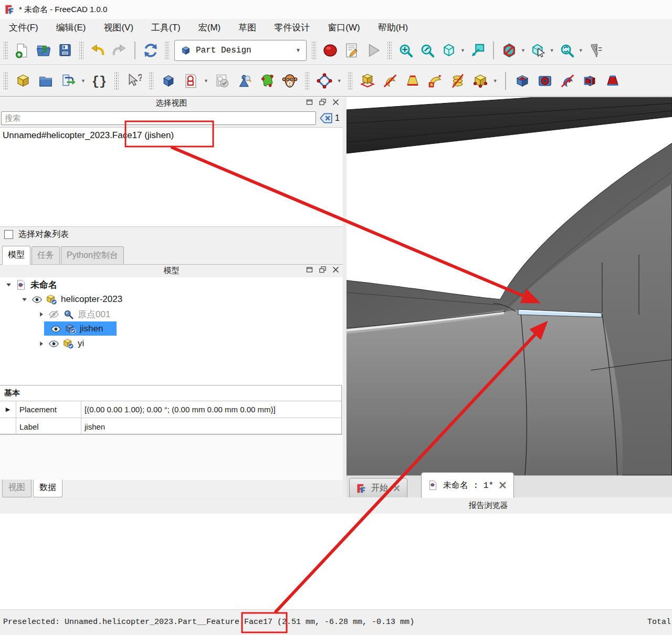 Image resolution: width=672 pixels, height=635 pixels. I want to click on workbench-selector: Part Design ▼, so click(240, 50).